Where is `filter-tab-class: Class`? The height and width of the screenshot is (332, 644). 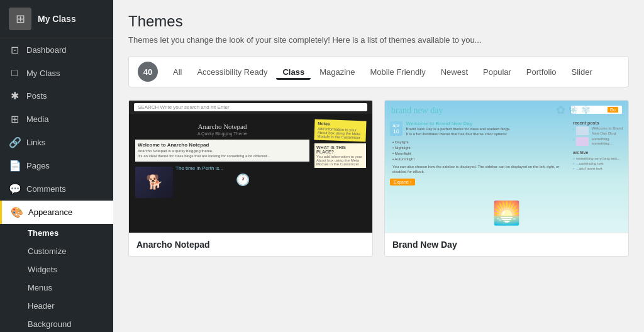
filter-tab-class: Class is located at coordinates (293, 72).